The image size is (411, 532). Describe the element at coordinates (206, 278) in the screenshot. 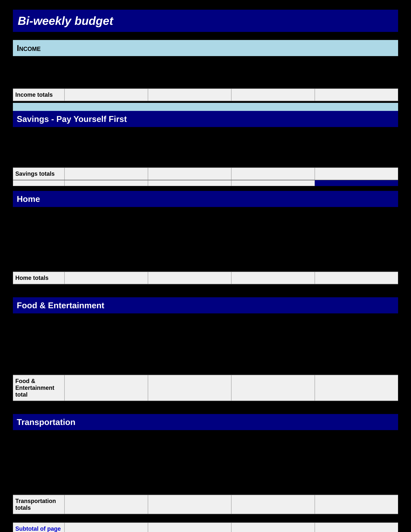

I see `home-totals-row: Home totals` at that location.